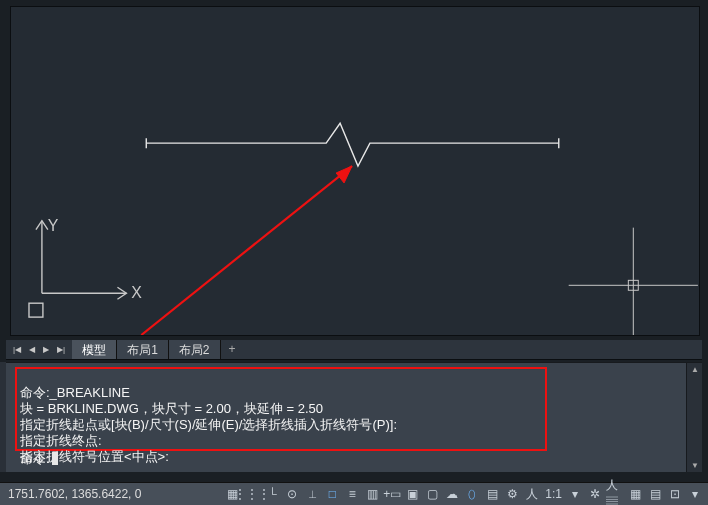 The height and width of the screenshot is (505, 708). What do you see at coordinates (39, 350) in the screenshot?
I see `layout-tab-nav: |◀ ◀ ▶ ▶|` at bounding box center [39, 350].